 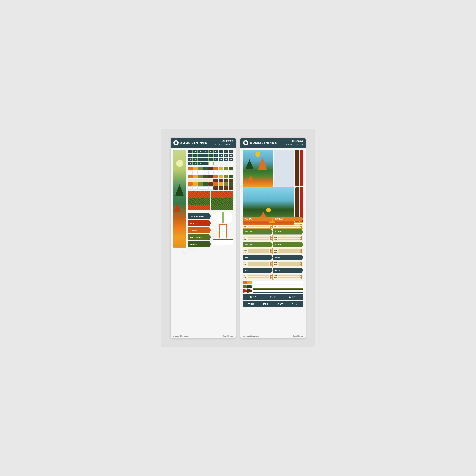 What do you see at coordinates (199, 194) in the screenshot?
I see `pattern-red` at bounding box center [199, 194].